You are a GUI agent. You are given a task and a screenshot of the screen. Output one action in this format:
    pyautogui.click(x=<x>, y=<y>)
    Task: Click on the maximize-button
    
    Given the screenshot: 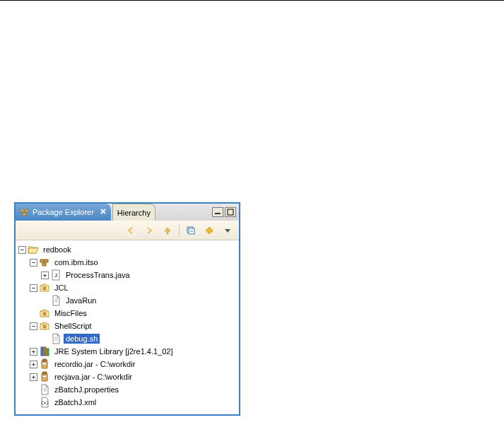 What is the action you would take?
    pyautogui.click(x=230, y=212)
    